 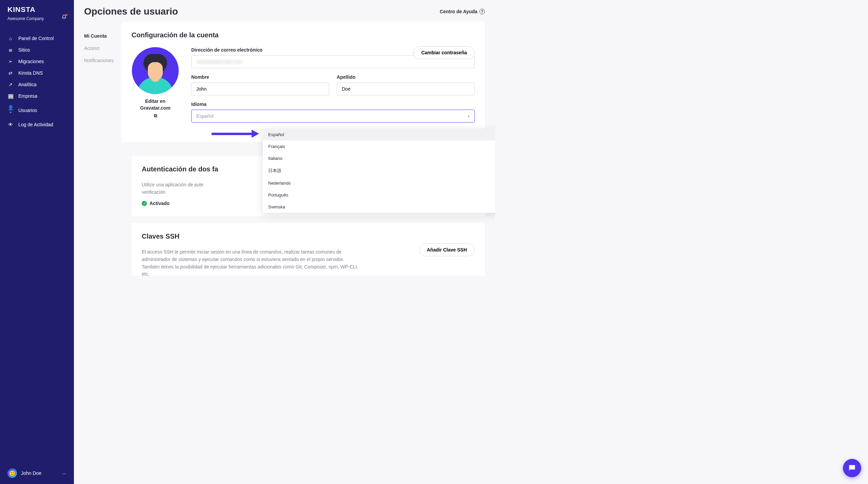 What do you see at coordinates (11, 61) in the screenshot?
I see `migrate-icon: ➣` at bounding box center [11, 61].